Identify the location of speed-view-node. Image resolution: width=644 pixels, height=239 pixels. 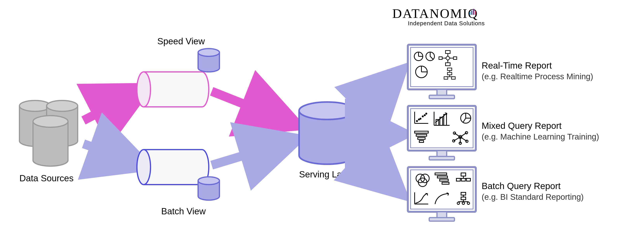
(209, 60).